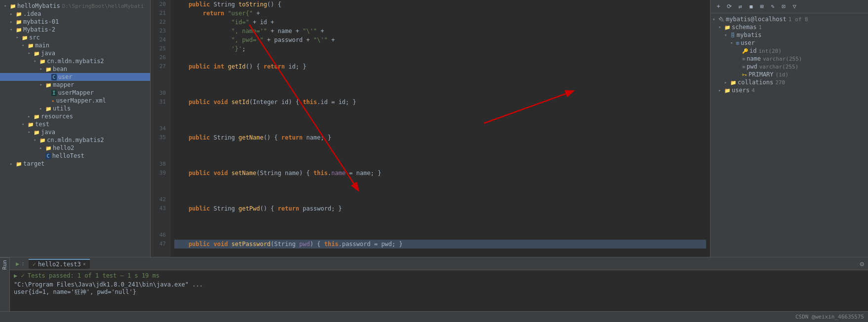 Image resolution: width=868 pixels, height=322 pixels. What do you see at coordinates (75, 6) in the screenshot?
I see `project-root: 📁 helloMybatis D:\SpringBoot\helloMybati` at bounding box center [75, 6].